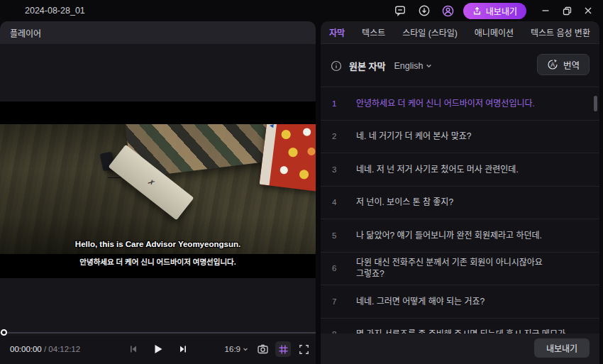  Describe the element at coordinates (158, 349) in the screenshot. I see `play-button` at that location.